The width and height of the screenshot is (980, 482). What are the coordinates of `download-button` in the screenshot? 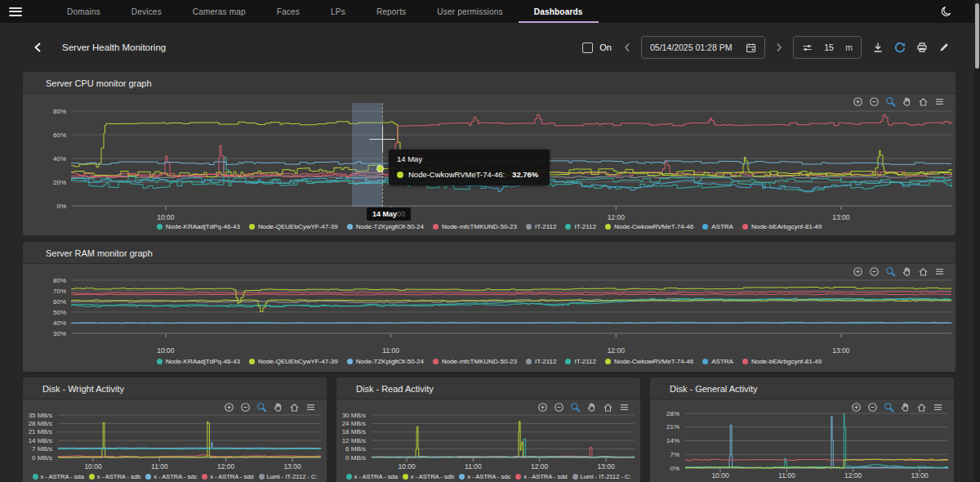 It's located at (878, 47).